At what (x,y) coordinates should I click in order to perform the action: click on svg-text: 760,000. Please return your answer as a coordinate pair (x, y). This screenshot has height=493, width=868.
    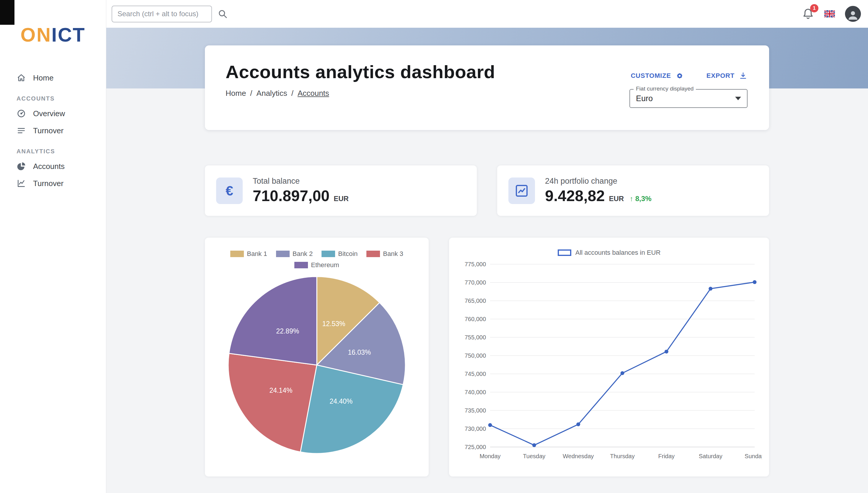
    Looking at the image, I should click on (475, 319).